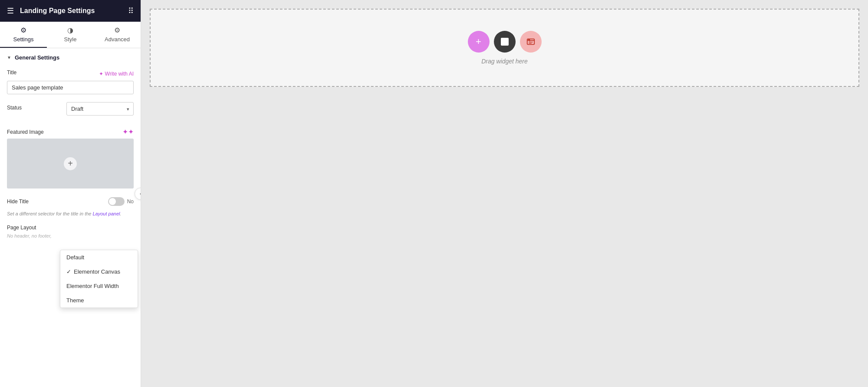  I want to click on toggle-value: No, so click(130, 202).